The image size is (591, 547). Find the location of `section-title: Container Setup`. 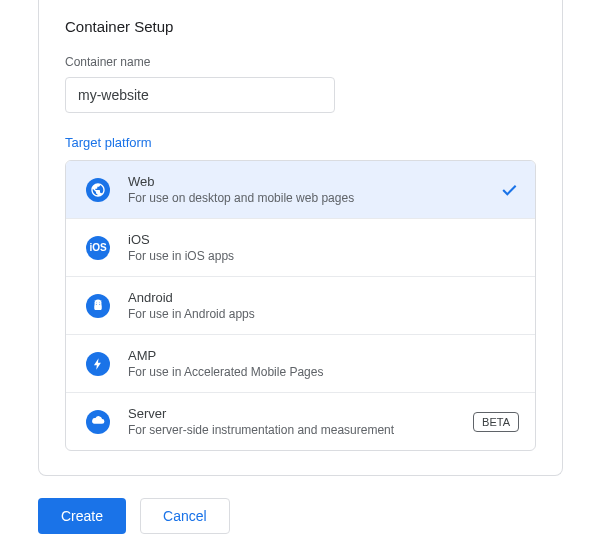

section-title: Container Setup is located at coordinates (300, 26).